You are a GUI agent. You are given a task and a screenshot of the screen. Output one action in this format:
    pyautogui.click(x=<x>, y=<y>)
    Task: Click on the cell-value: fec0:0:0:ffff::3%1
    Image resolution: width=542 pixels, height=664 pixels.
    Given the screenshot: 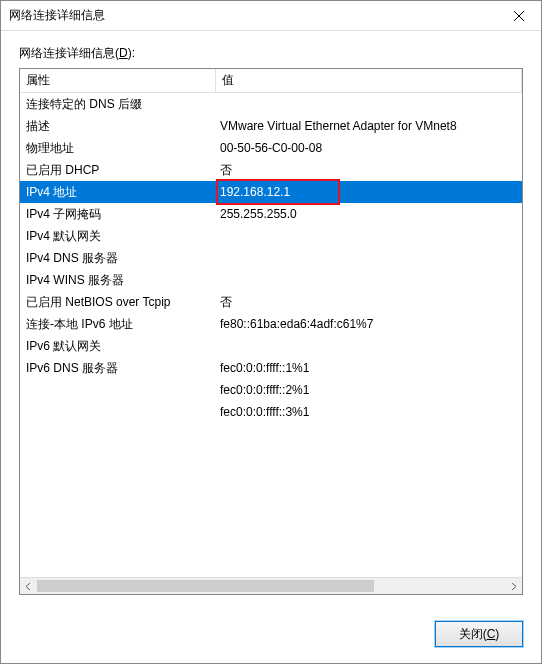 What is the action you would take?
    pyautogui.click(x=369, y=412)
    